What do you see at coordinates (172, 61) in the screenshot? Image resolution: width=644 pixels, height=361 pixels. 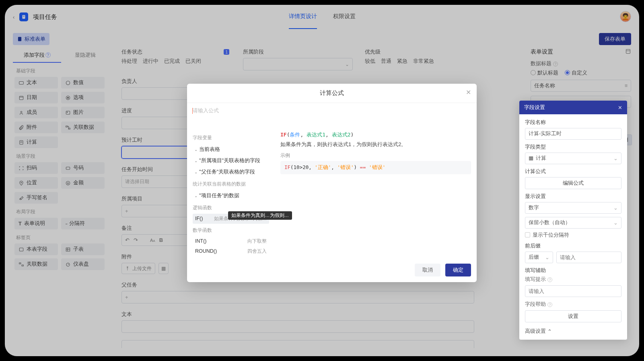 I see `tag: 已完成` at bounding box center [172, 61].